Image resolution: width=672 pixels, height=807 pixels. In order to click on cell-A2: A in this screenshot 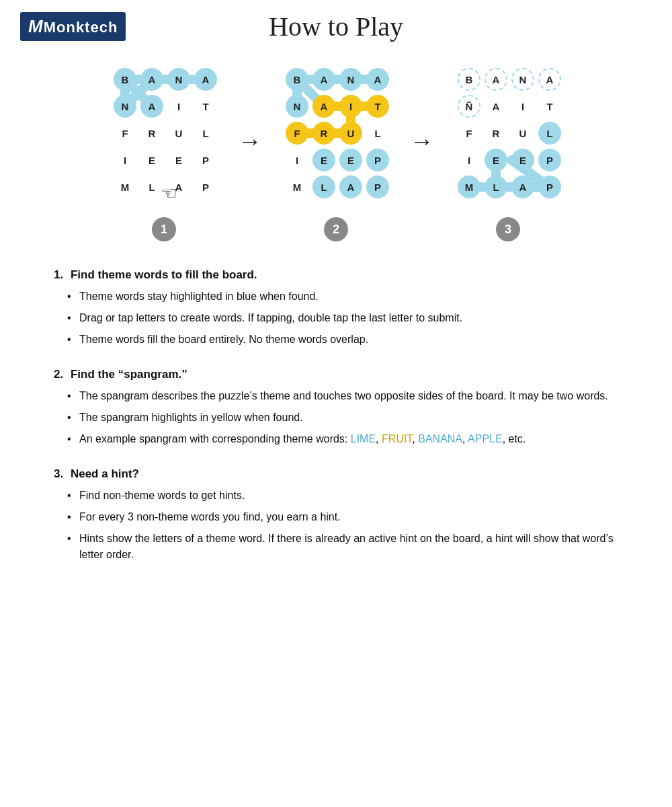, I will do `click(206, 79)`.